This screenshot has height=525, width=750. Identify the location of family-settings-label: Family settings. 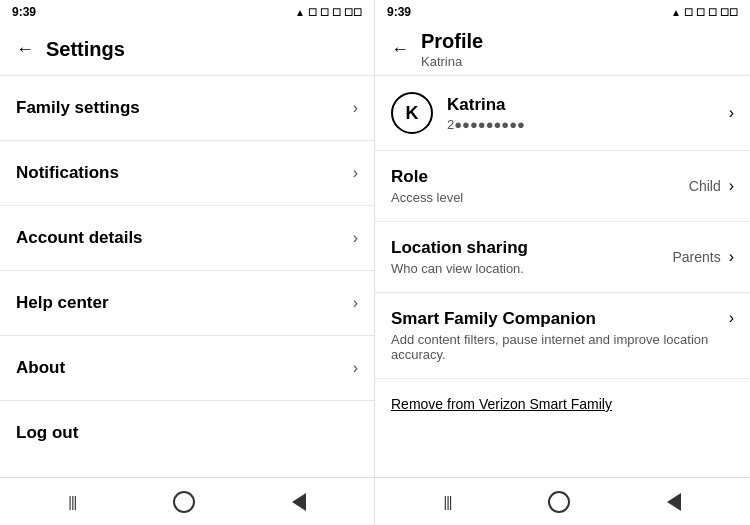
(78, 108).